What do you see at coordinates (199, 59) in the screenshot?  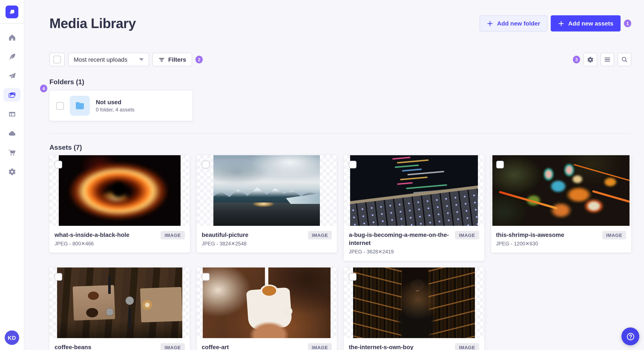 I see `annotation-badge-2: 2` at bounding box center [199, 59].